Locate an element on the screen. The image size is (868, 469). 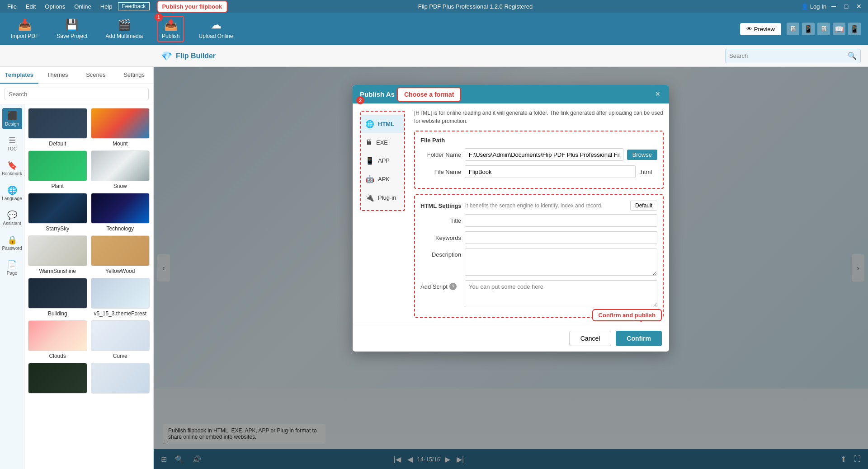
list-item: Snow is located at coordinates (120, 170).